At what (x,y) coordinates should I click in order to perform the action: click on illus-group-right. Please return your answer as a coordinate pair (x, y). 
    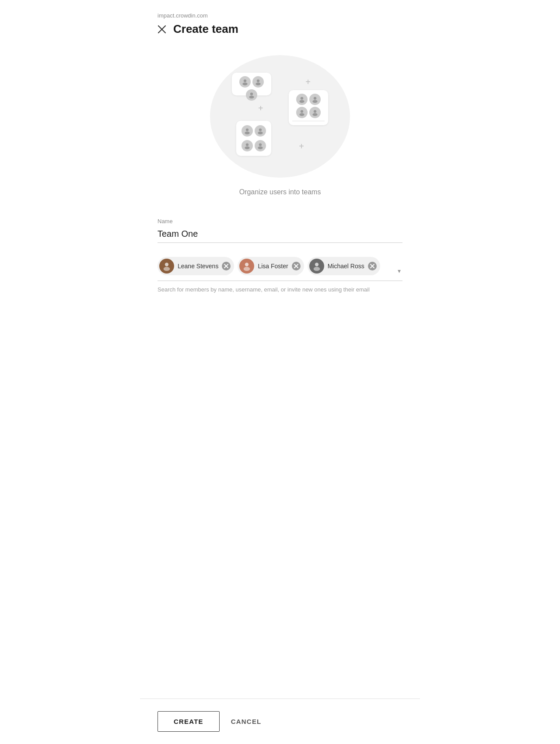
    Looking at the image, I should click on (308, 108).